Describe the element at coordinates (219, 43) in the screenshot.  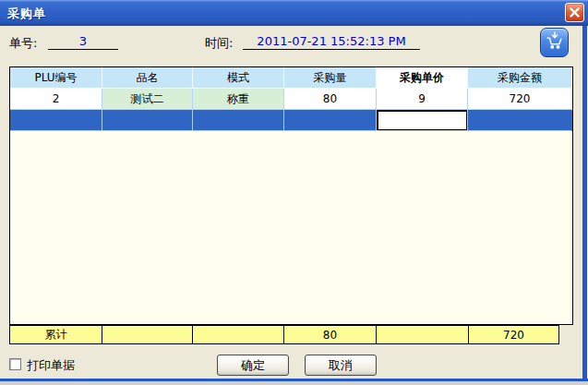
I see `time-label: 时间:` at that location.